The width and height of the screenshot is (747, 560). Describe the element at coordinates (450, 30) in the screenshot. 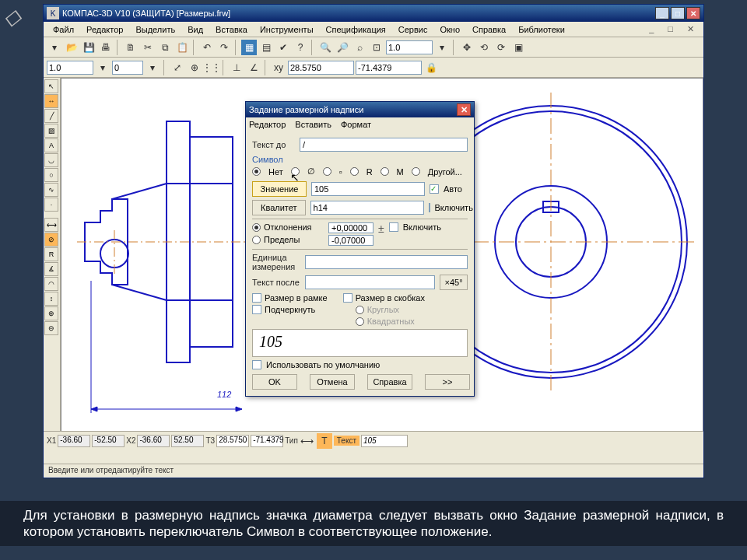

I see `menu-window: Окно` at that location.